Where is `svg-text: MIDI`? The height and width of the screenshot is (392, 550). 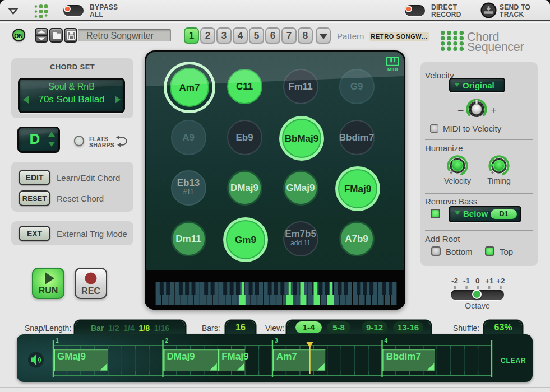
svg-text: MIDI is located at coordinates (392, 69).